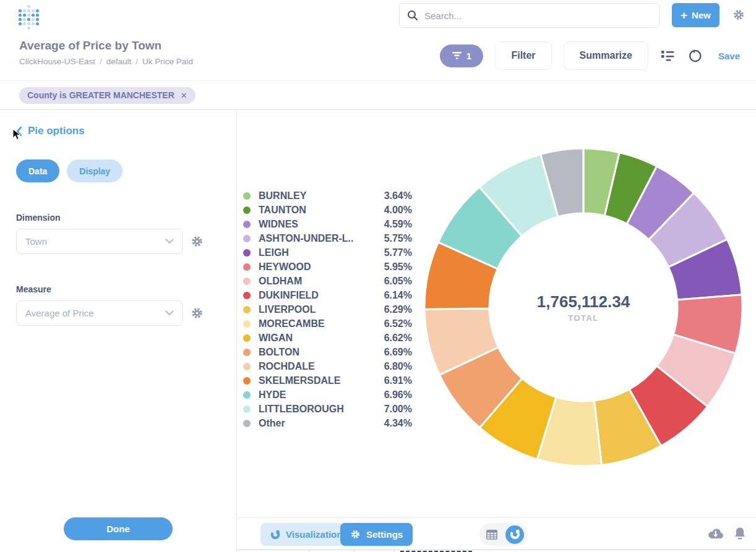 Image resolution: width=756 pixels, height=552 pixels. I want to click on legend-item: WIDNES 4.59%, so click(328, 224).